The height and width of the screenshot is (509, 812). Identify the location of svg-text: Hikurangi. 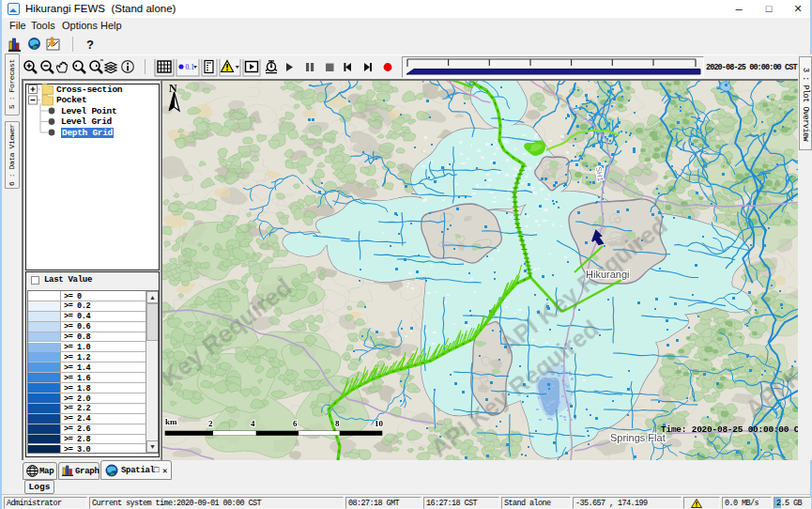
(607, 274).